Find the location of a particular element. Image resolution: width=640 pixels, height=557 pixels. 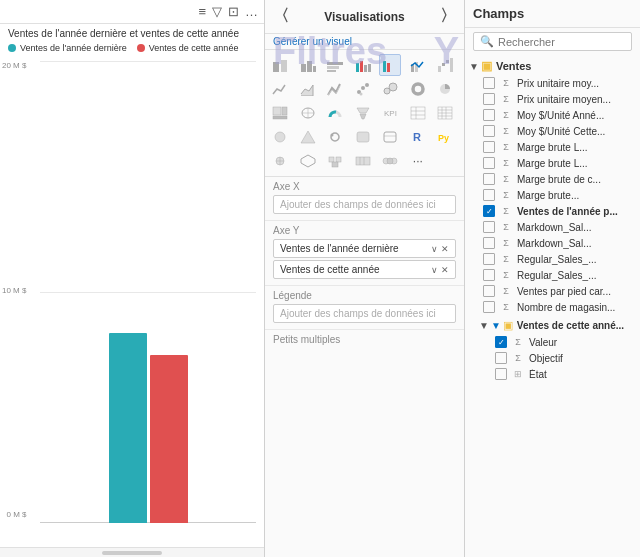

axis-y-field-2-close: ✕ is located at coordinates (445, 270).